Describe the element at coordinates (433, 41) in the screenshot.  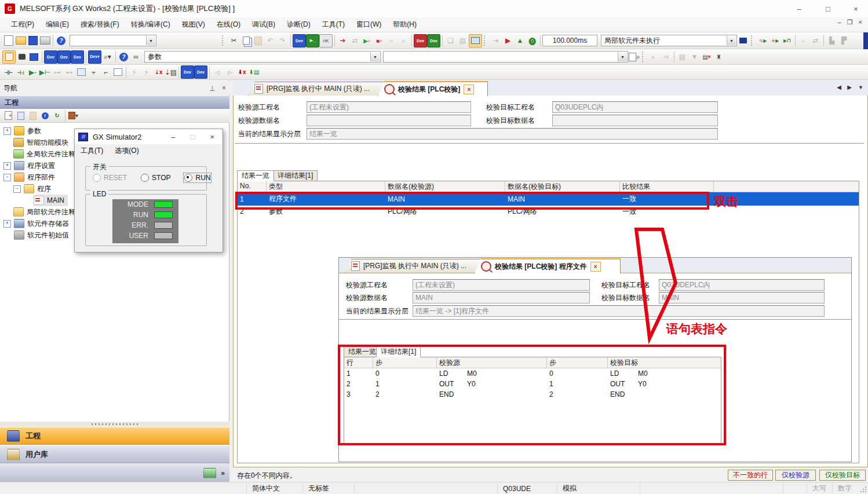
I see `device-read-icon: Dev` at that location.